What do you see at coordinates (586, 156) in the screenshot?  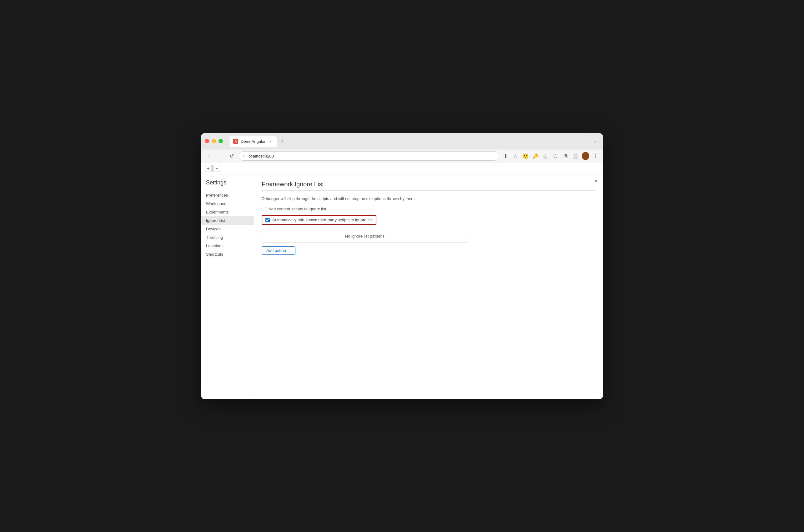 I see `profile-icon` at bounding box center [586, 156].